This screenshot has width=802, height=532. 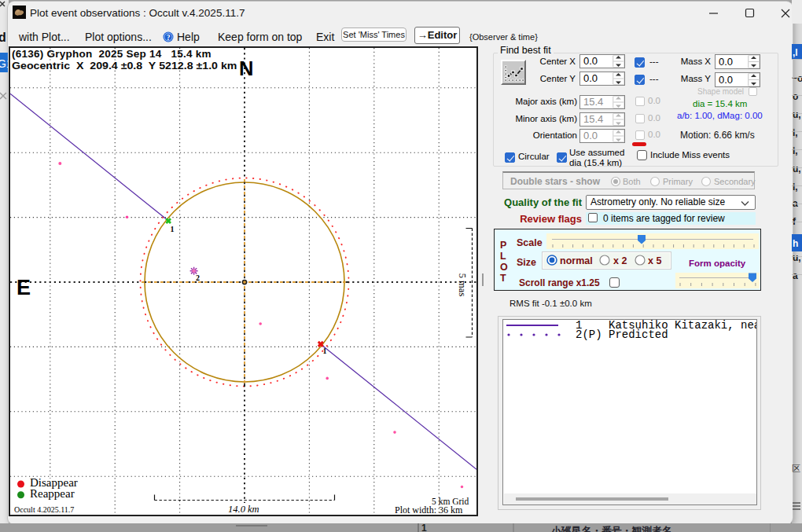 I want to click on svg-text: ~o, so click(x=797, y=79).